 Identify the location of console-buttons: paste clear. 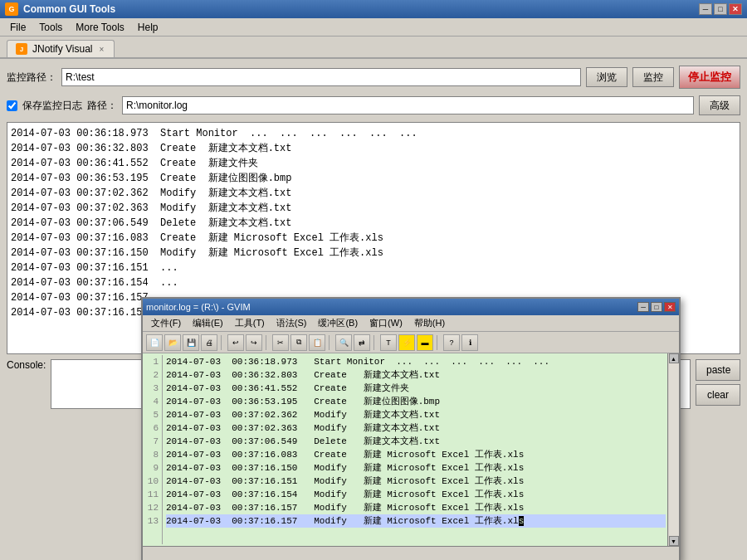
(718, 384).